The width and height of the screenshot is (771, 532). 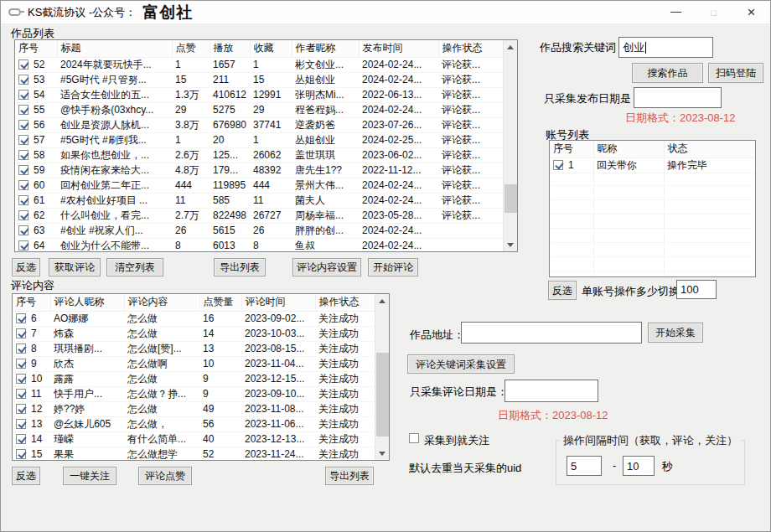 I want to click on column-header: 评论内容, so click(x=162, y=302).